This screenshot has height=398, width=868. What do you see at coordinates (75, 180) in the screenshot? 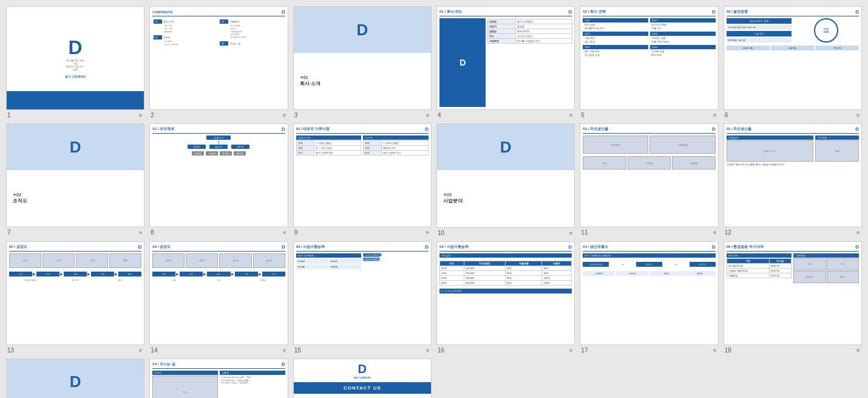
I see `slide-wrapper-7: D ✦02 조직도 7 ★` at bounding box center [75, 180].